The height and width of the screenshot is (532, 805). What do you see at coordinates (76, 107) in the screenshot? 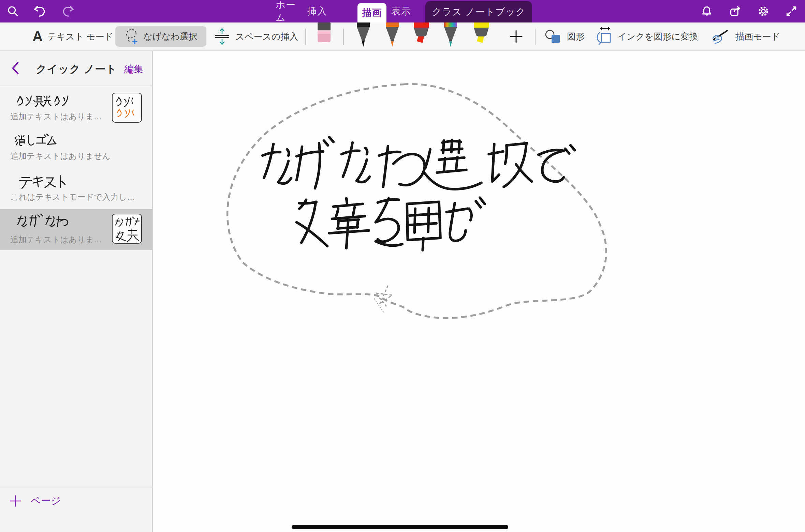
I see `page-row-pen-highlighter: ペン・蛍光ペン 追加テキストはありま…` at bounding box center [76, 107].